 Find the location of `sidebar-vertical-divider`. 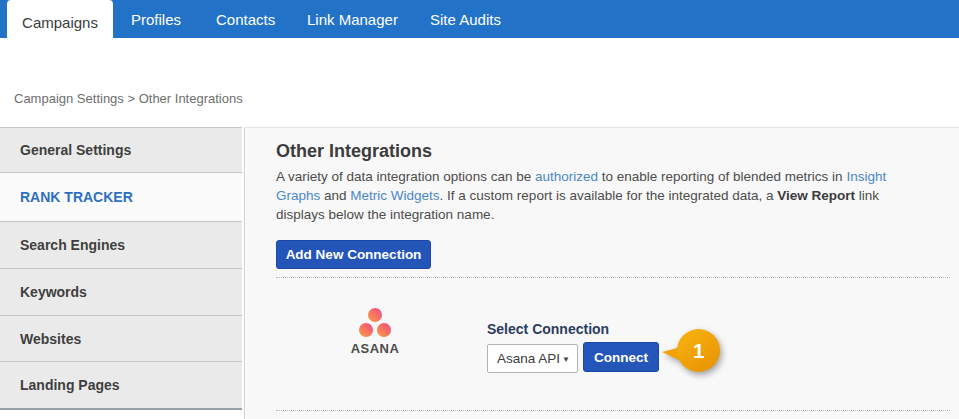

sidebar-vertical-divider is located at coordinates (244, 273).